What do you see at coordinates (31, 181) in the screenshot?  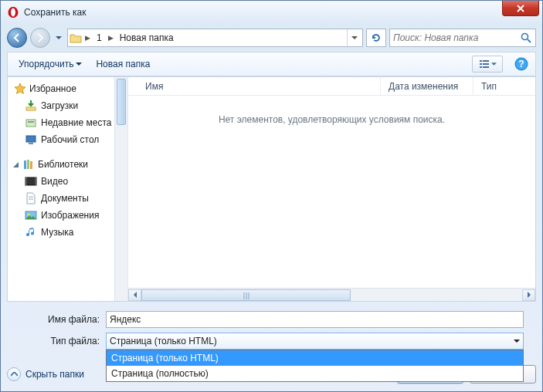 I see `video-icon` at bounding box center [31, 181].